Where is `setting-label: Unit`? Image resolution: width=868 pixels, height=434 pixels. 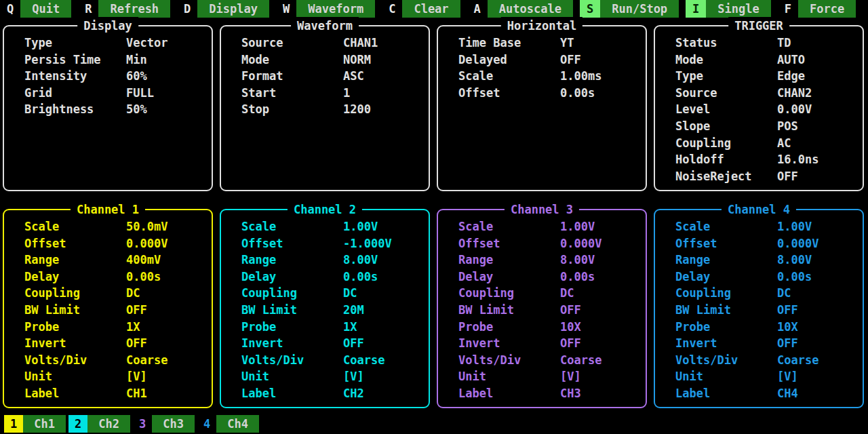
setting-label: Unit is located at coordinates (292, 377).